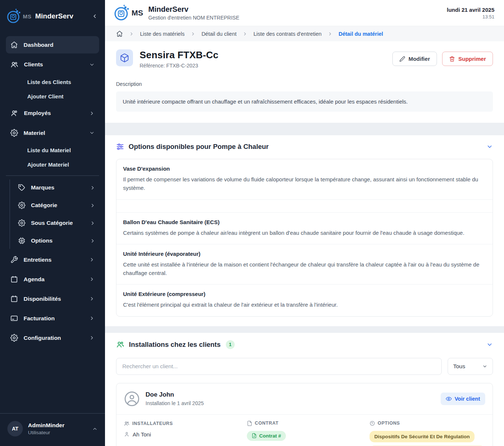 This screenshot has height=446, width=504. What do you see at coordinates (194, 18) in the screenshot?
I see `app-subtitle: Gestion d'entretien NOM ENTREPRISE` at bounding box center [194, 18].